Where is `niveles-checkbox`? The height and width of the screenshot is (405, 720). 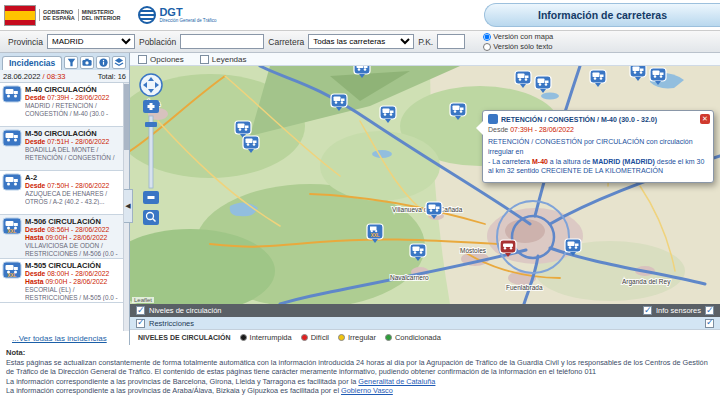 niveles-checkbox is located at coordinates (140, 310).